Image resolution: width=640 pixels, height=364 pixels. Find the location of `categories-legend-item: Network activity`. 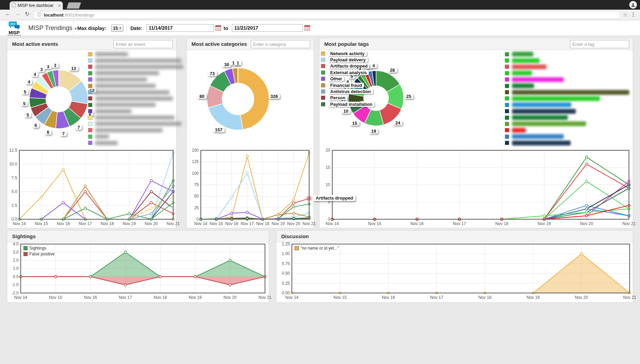

categories-legend-item: Network activity is located at coordinates (348, 53).